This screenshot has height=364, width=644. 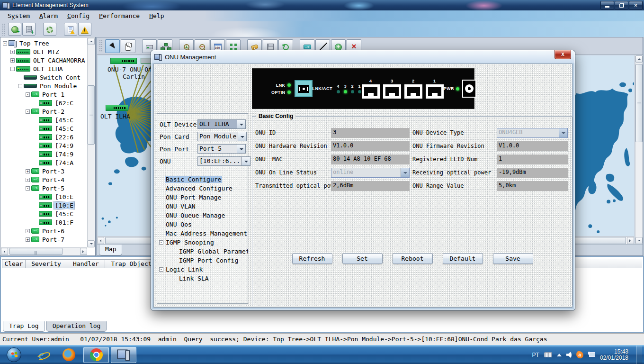 I want to click on minimize-button, so click(x=607, y=5).